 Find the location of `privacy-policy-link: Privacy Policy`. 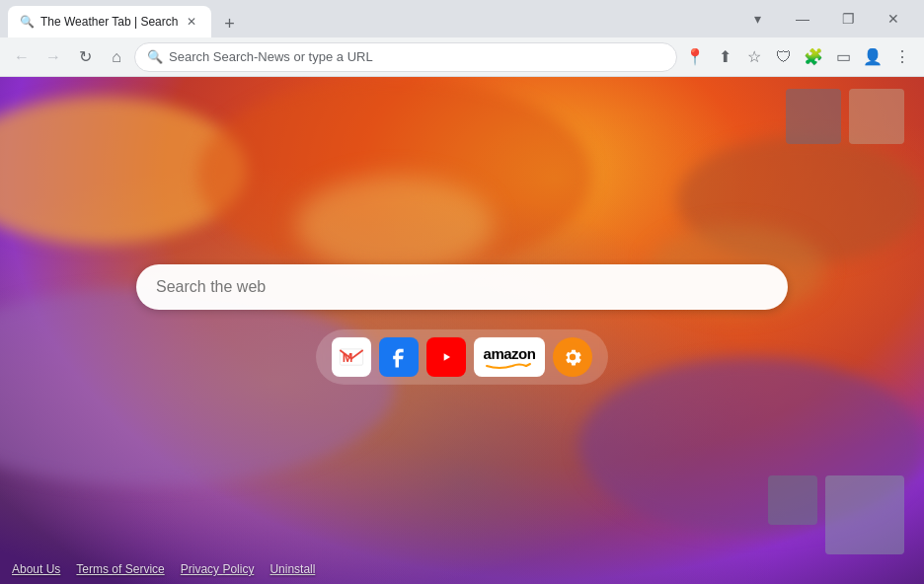

privacy-policy-link: Privacy Policy is located at coordinates (217, 569).